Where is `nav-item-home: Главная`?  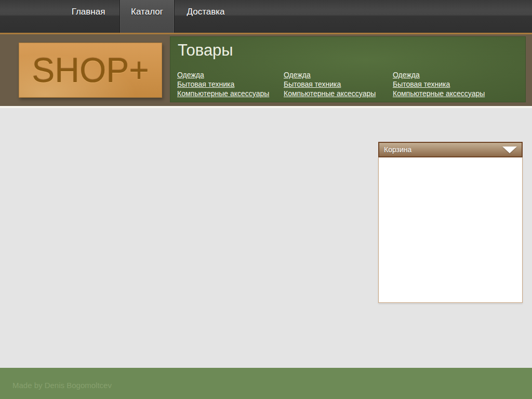
nav-item-home: Главная is located at coordinates (88, 17).